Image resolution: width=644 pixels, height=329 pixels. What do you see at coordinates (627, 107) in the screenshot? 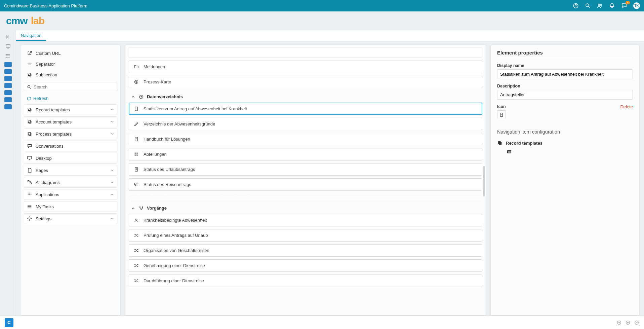
I see `delete-link: Delete` at bounding box center [627, 107].